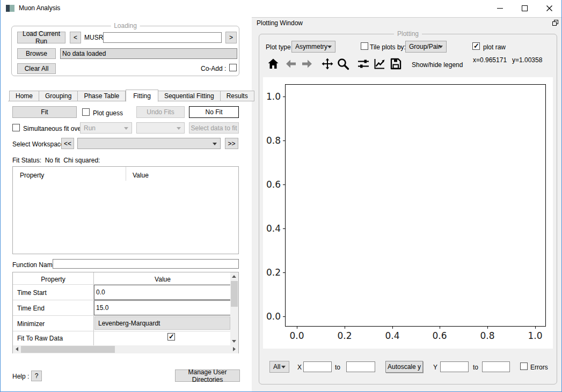 This screenshot has height=392, width=562. What do you see at coordinates (524, 8) in the screenshot?
I see `maximize-button` at bounding box center [524, 8].